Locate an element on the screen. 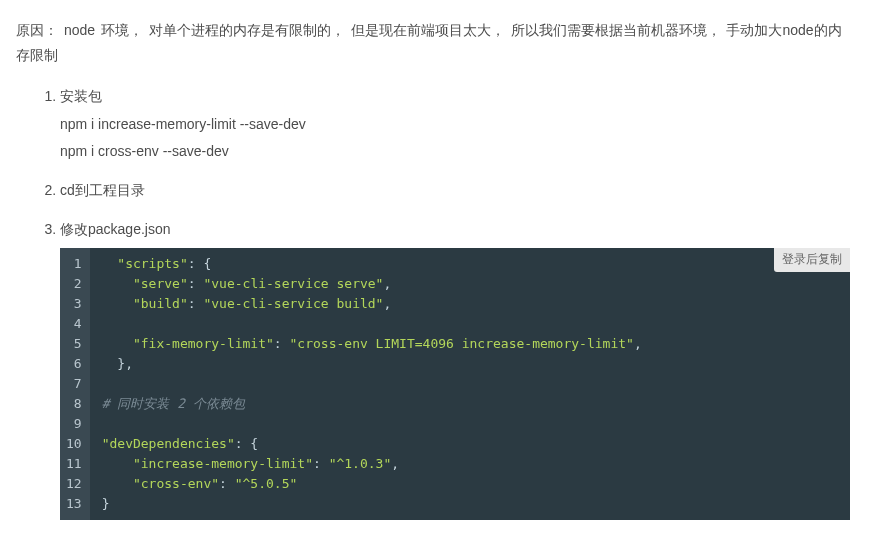  line-number-gutter: 12345678910111213 is located at coordinates (75, 384).